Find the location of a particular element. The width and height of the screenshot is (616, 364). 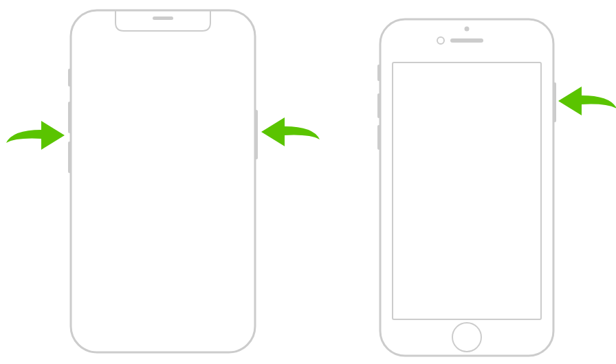

iphone-home-side-button is located at coordinates (555, 102).